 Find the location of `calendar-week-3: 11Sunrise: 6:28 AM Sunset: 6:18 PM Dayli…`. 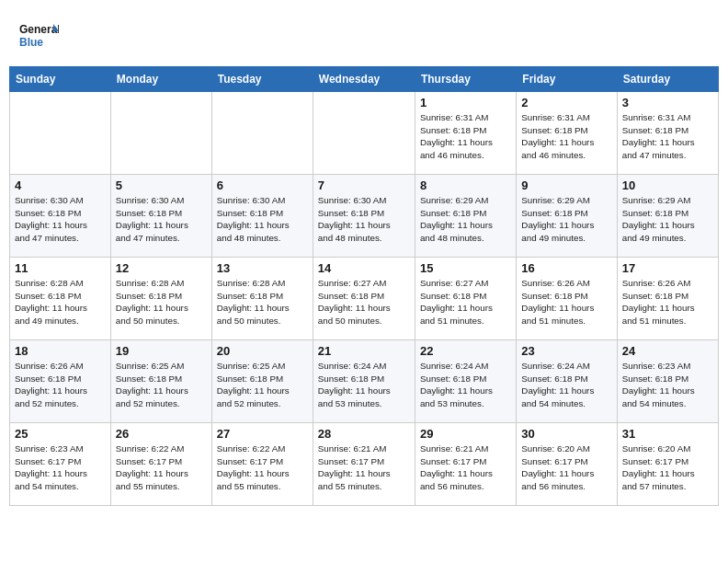

calendar-week-3: 11Sunrise: 6:28 AM Sunset: 6:18 PM Dayli… is located at coordinates (364, 299).